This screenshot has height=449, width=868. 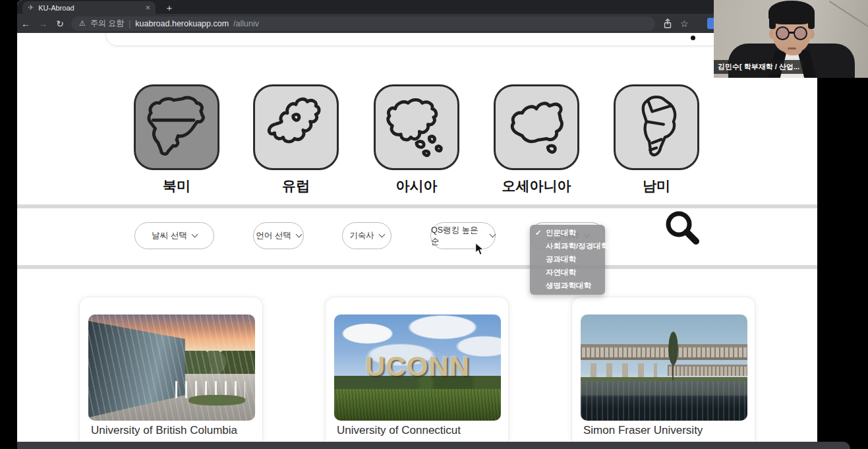 What do you see at coordinates (43, 24) in the screenshot?
I see `forward-icon: →` at bounding box center [43, 24].